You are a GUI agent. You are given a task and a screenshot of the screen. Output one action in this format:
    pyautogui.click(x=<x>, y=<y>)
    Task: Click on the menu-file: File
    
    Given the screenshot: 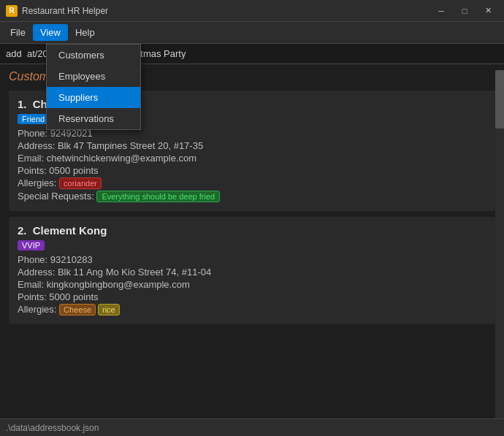 What is the action you would take?
    pyautogui.click(x=18, y=32)
    